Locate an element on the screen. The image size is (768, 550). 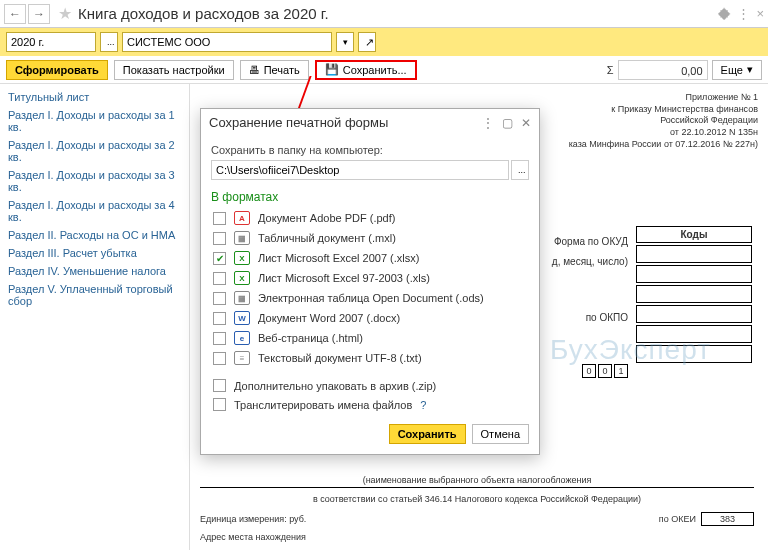
codes-table: Коды is located at coordinates (694, 294).